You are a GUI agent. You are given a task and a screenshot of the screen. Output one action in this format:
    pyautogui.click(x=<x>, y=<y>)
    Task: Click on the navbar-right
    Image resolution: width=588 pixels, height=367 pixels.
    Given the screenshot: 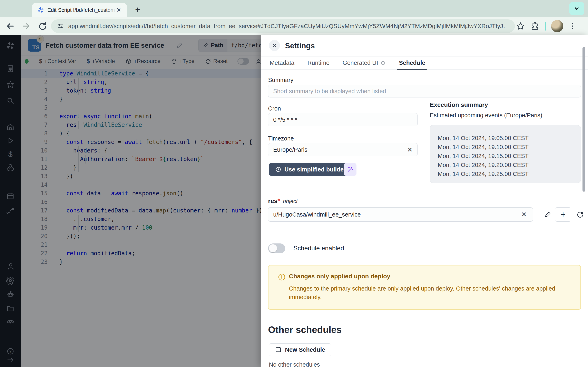 What is the action you would take?
    pyautogui.click(x=546, y=26)
    